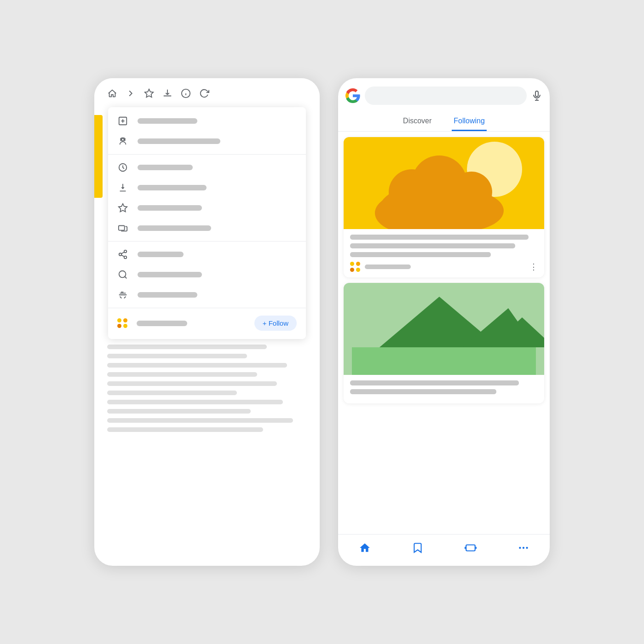  Describe the element at coordinates (207, 167) in the screenshot. I see `menu-item-history` at that location.